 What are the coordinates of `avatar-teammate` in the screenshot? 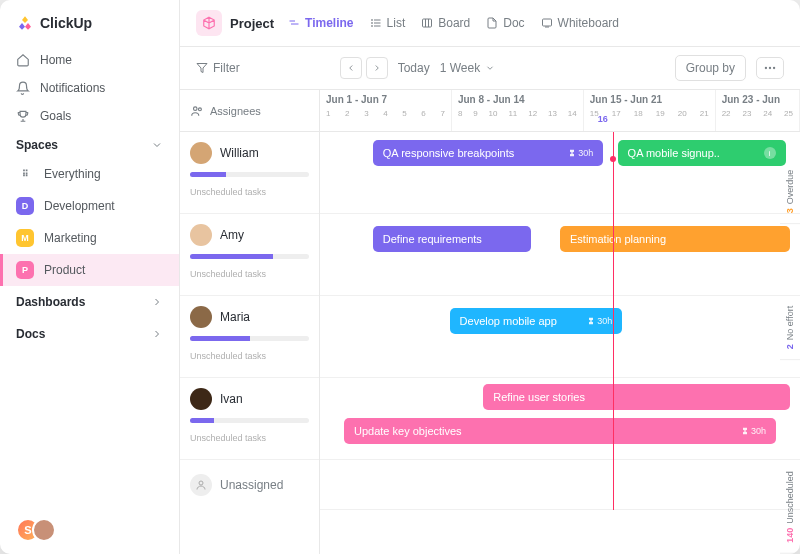 It's located at (44, 530).